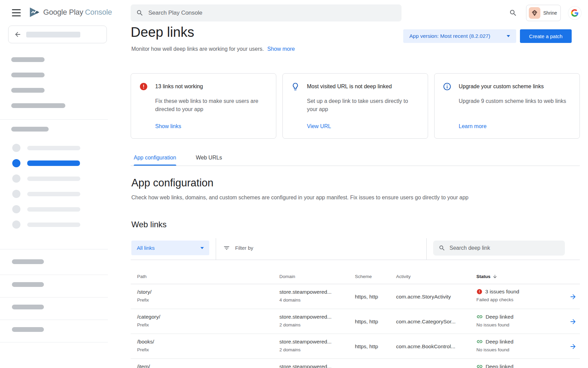  I want to click on sort-descending-icon, so click(495, 277).